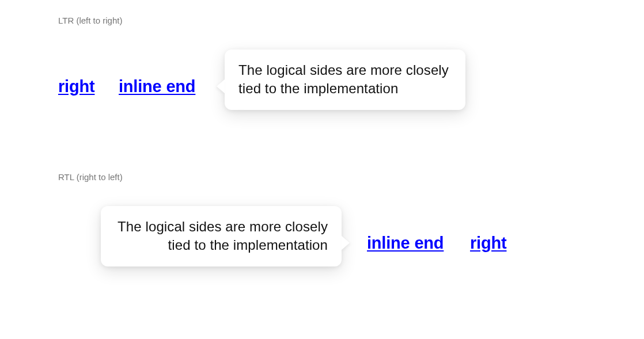 This screenshot has width=644, height=339. Describe the element at coordinates (346, 243) in the screenshot. I see `popover-tip-right-icon` at that location.